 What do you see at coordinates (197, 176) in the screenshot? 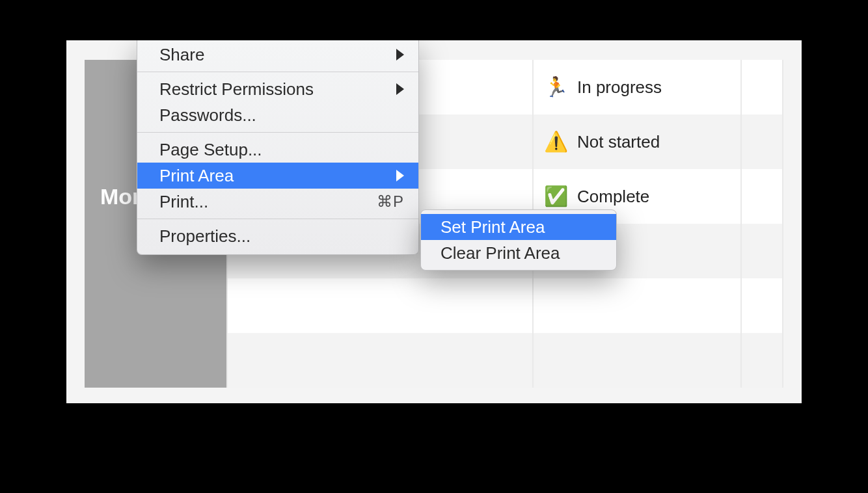
I see `menu-label: Print Area` at bounding box center [197, 176].